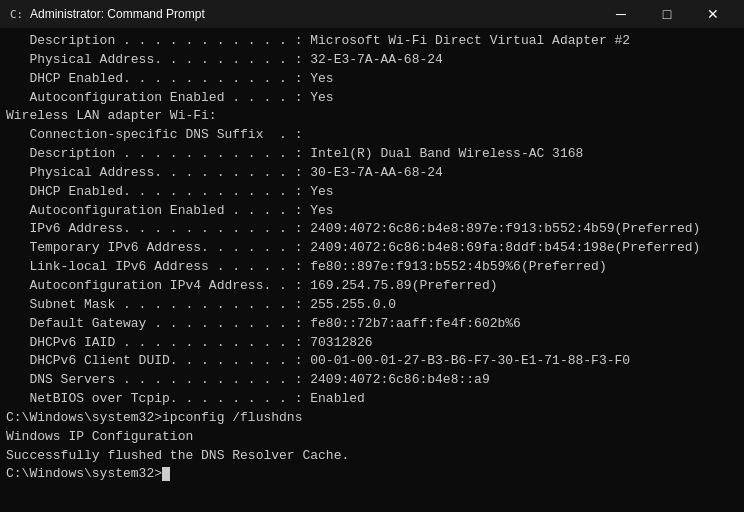 The width and height of the screenshot is (744, 512). Describe the element at coordinates (372, 230) in the screenshot. I see `terminal-line: IPv6 Address. . . . . . . . . . . : 2409…` at that location.